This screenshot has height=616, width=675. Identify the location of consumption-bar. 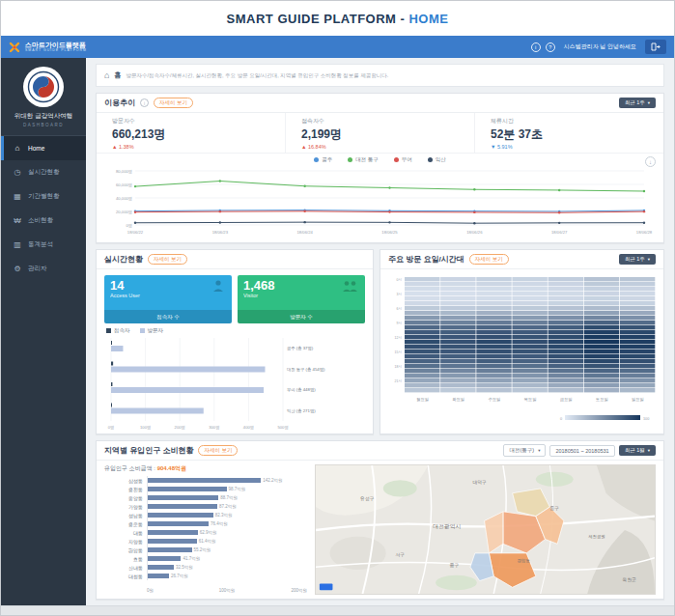
(170, 550).